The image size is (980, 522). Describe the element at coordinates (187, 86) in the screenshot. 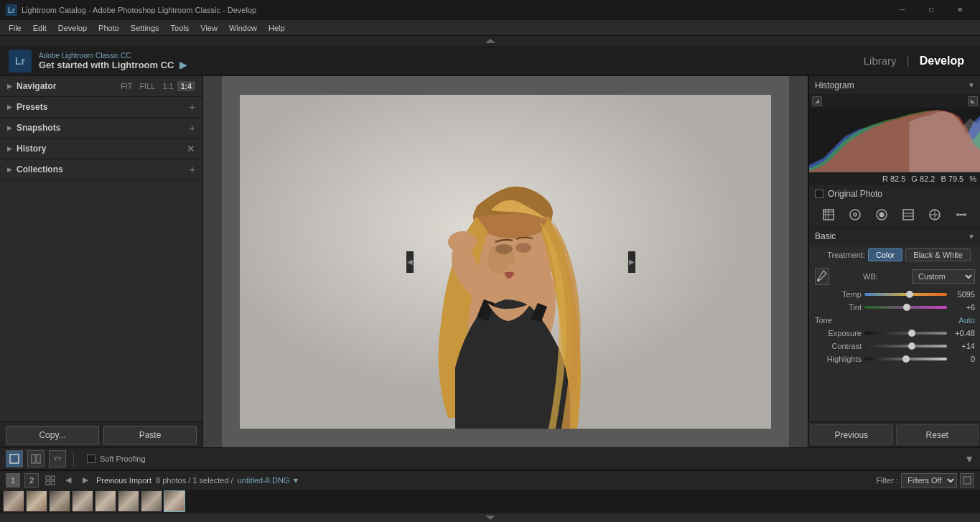

I see `zoom-1-4: 1:4` at that location.